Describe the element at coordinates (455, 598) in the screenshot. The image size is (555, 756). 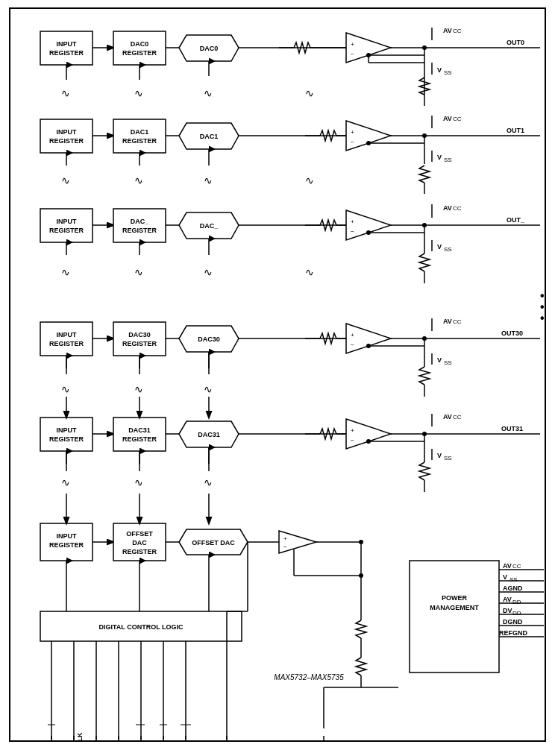
I see `svg-text: POWER` at that location.